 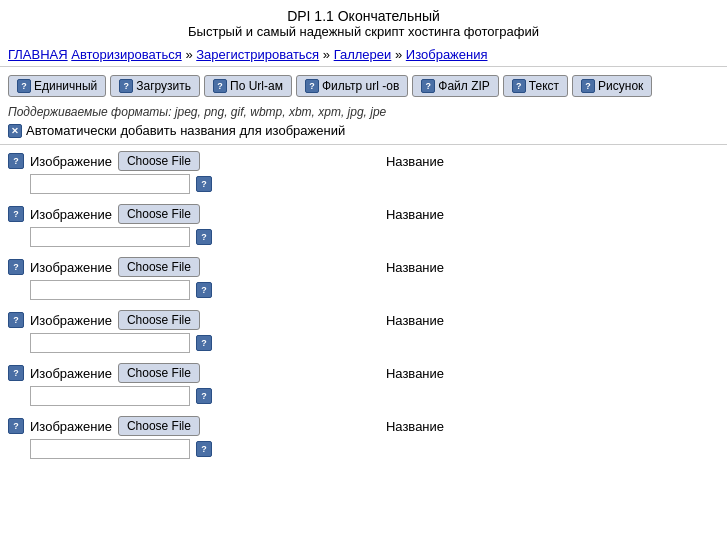 What do you see at coordinates (110, 290) in the screenshot?
I see `row3-name-input` at bounding box center [110, 290].